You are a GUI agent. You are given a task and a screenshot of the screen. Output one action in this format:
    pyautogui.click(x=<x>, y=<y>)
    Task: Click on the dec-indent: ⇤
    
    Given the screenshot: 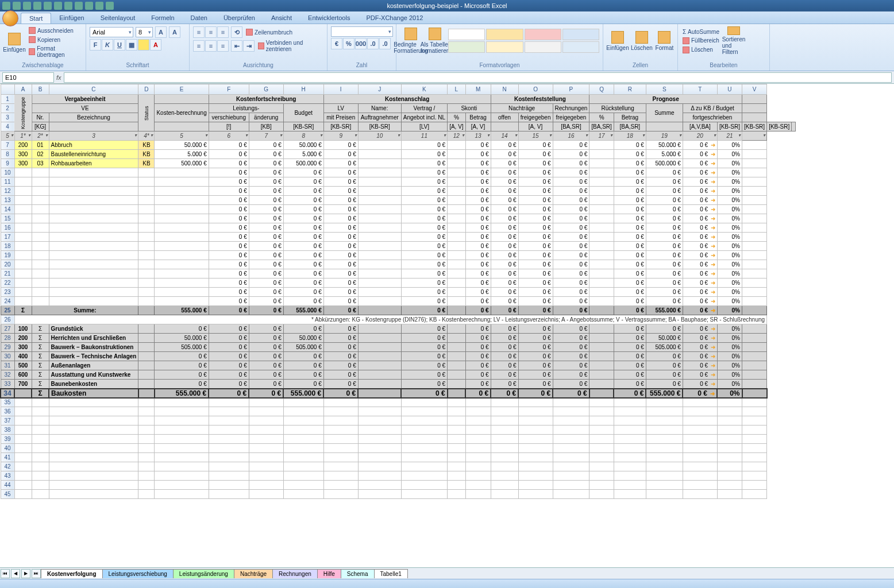 What is the action you would take?
    pyautogui.click(x=237, y=46)
    